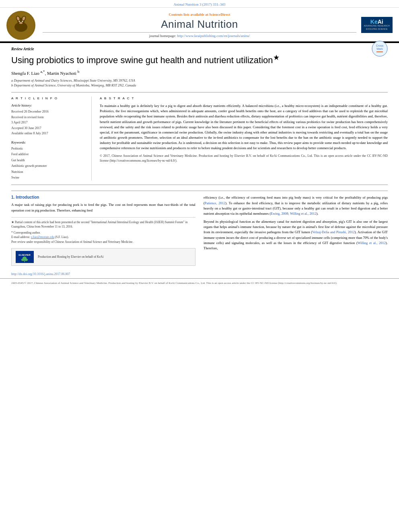 The height and width of the screenshot is (532, 399). What do you see at coordinates (48, 105) in the screenshot?
I see `history-label: Article history:` at bounding box center [48, 105].